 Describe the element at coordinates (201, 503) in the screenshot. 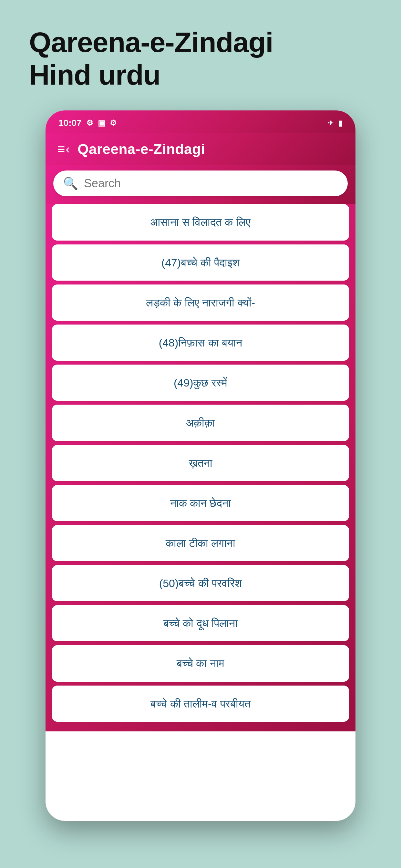

I see `list-item-text: नाक कान छेदना` at that location.